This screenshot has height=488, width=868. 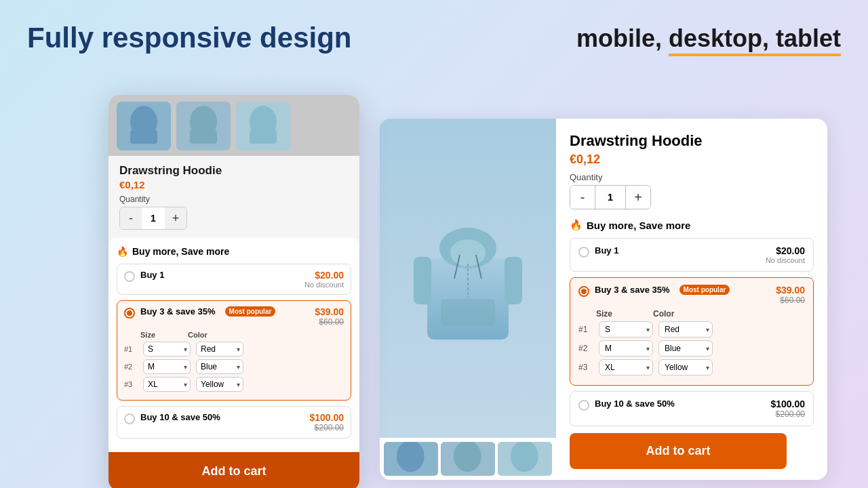 I want to click on desktop-buy-option-buy10: Buy 10 & save 50% $100.00 $200.00, so click(x=692, y=409).